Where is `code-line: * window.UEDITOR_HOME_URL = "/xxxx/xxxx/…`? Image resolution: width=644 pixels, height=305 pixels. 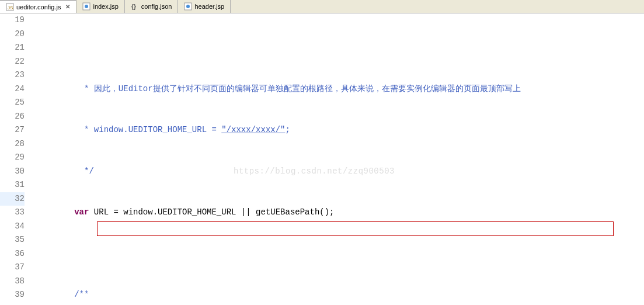
code-line: * window.UEDITOR_HOME_URL = "/xxxx/xxxx/… is located at coordinates (340, 130).